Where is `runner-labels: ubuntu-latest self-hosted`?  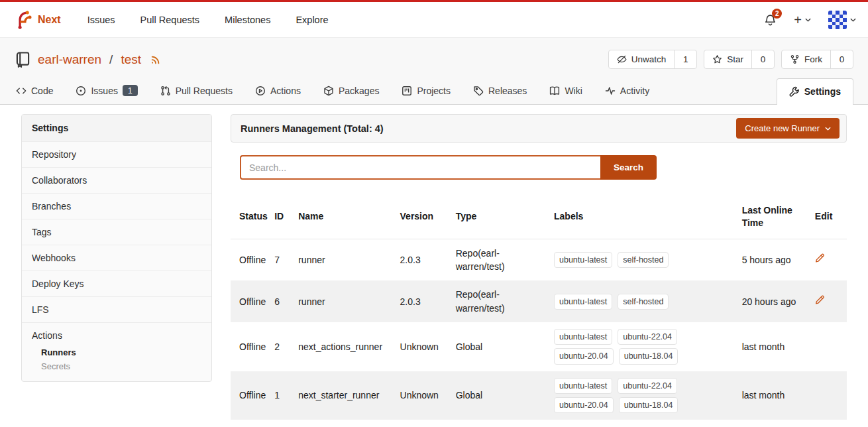 runner-labels: ubuntu-latest self-hosted is located at coordinates (620, 260).